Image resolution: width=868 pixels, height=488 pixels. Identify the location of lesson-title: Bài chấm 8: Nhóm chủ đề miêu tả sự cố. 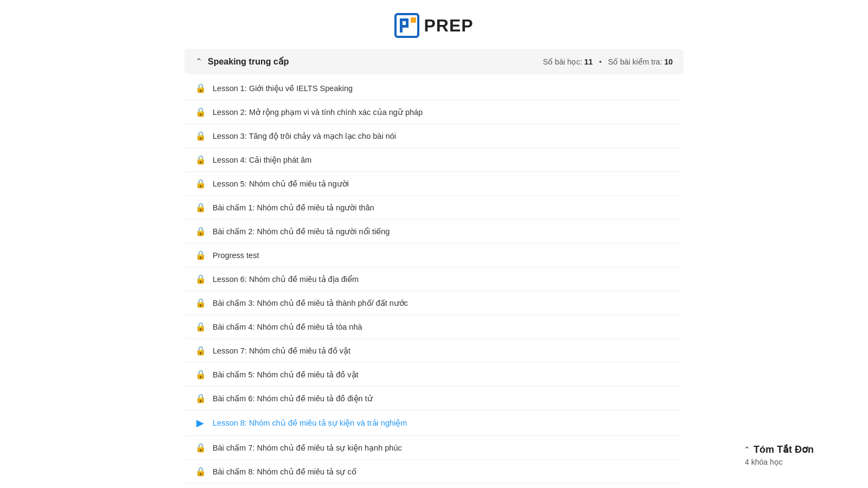
(284, 472).